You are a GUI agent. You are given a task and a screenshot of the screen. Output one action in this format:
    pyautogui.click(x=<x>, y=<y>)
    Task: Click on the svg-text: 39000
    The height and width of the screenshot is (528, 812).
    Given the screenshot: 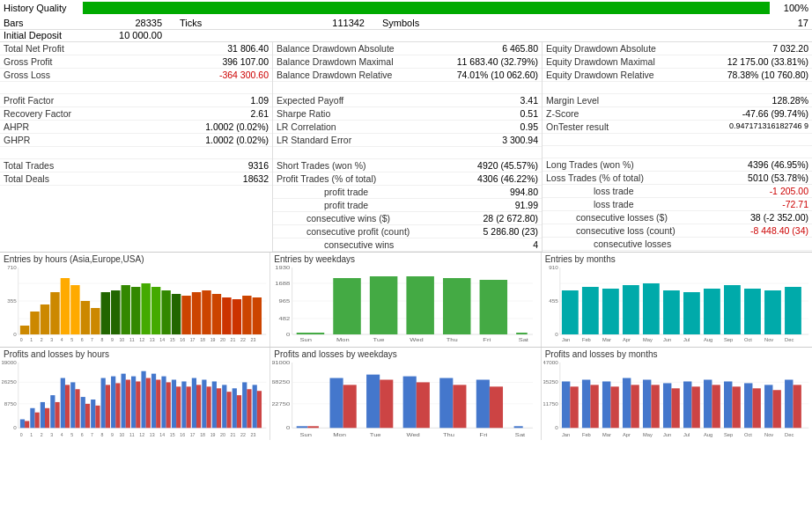 What is the action you would take?
    pyautogui.click(x=9, y=363)
    